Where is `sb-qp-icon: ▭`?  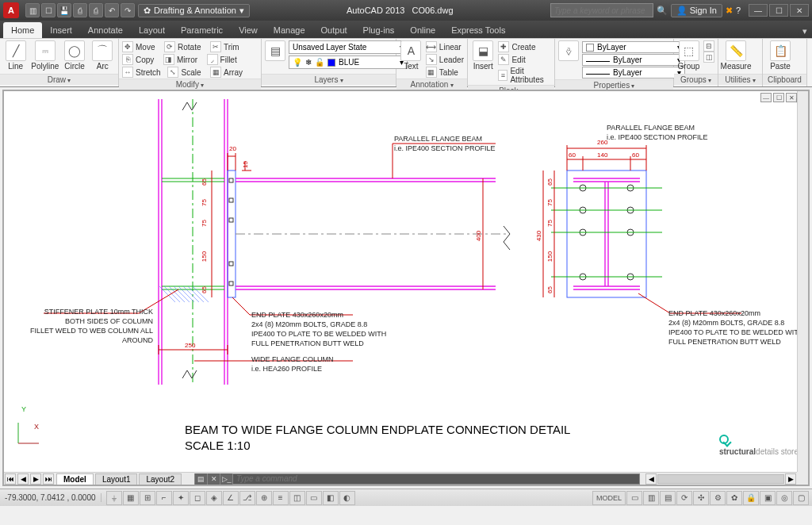 sb-qp-icon: ▭ is located at coordinates (314, 498).